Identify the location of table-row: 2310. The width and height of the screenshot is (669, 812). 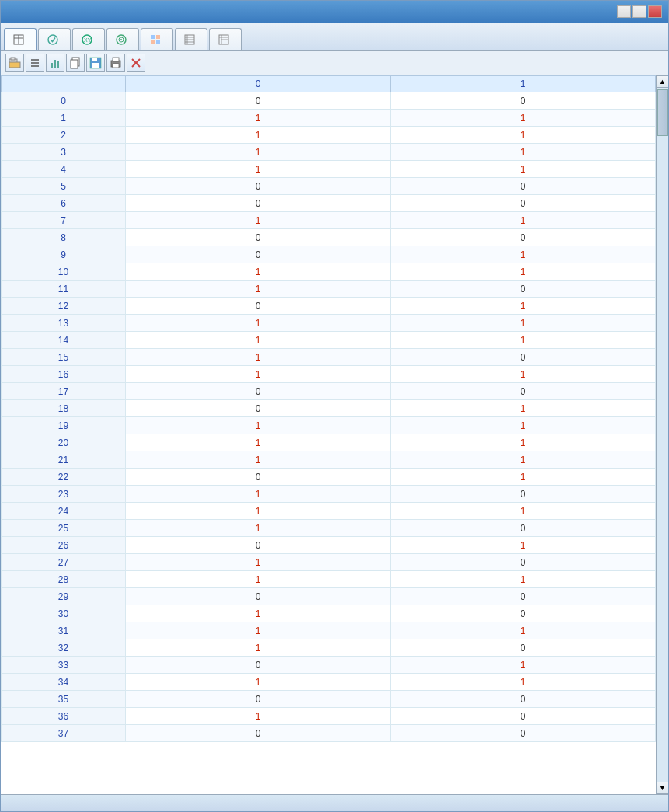
(329, 494).